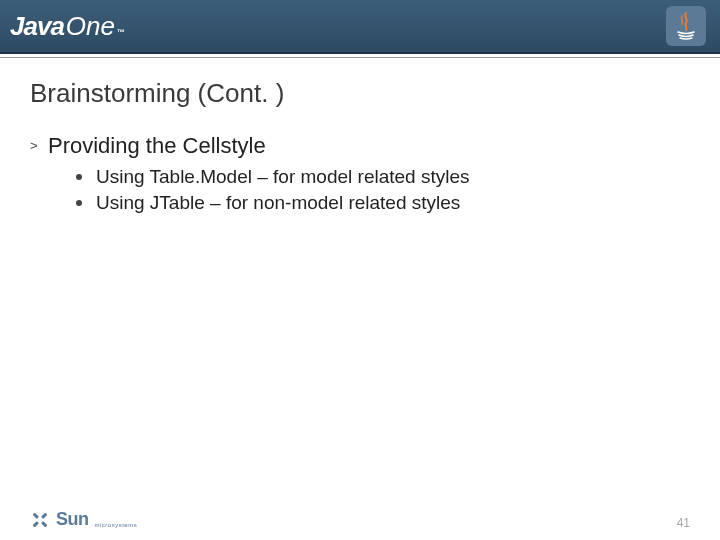  I want to click on bullet-level1-text: Providing the Cellstyle, so click(157, 146).